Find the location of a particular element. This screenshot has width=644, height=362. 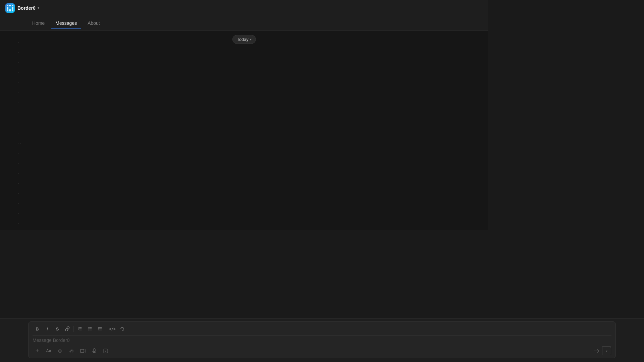

filter-chevron-icon: ▾ is located at coordinates (251, 40).